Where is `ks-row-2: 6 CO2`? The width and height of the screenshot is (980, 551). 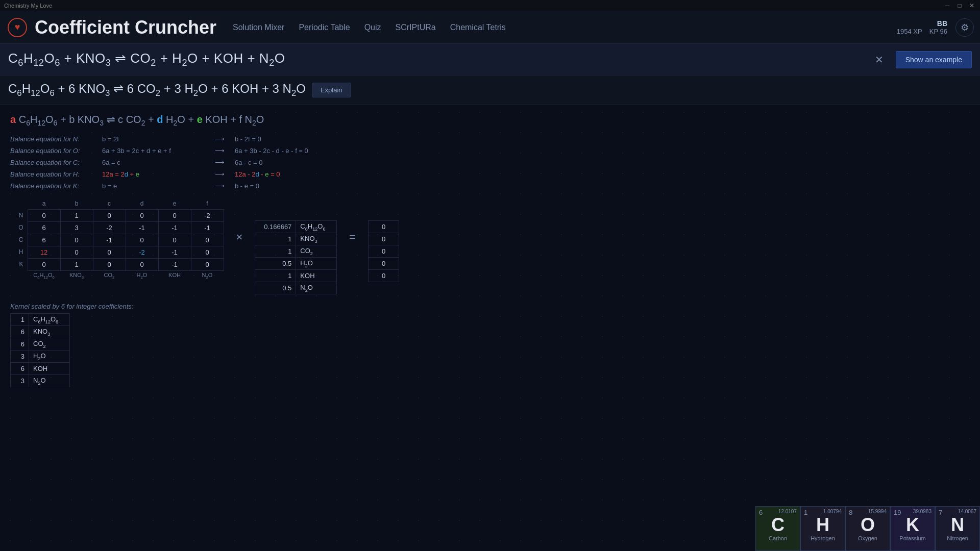
ks-row-2: 6 CO2 is located at coordinates (40, 344).